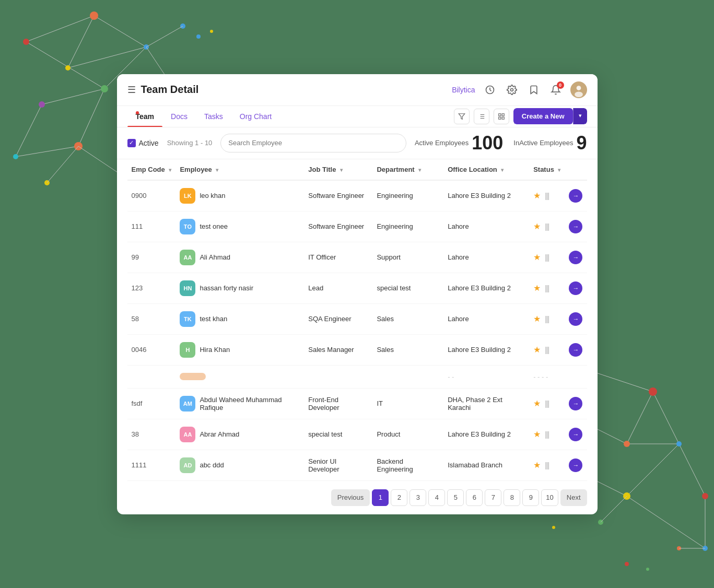  What do you see at coordinates (486, 170) in the screenshot?
I see `col-office-location: Office Location ▾` at bounding box center [486, 170].